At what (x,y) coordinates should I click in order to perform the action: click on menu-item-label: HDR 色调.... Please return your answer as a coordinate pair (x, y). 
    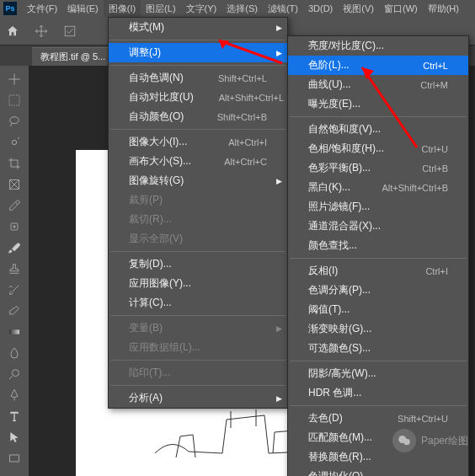
    Looking at the image, I should click on (335, 393).